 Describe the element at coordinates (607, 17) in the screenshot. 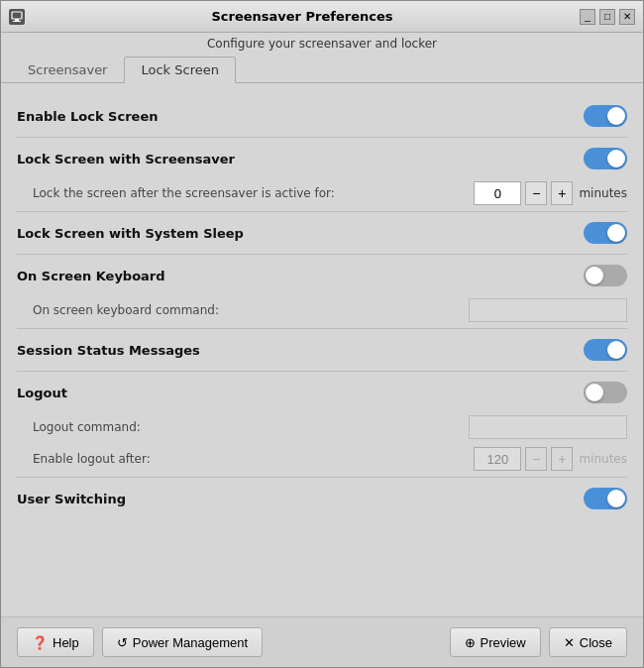

I see `maximize-button: □` at that location.